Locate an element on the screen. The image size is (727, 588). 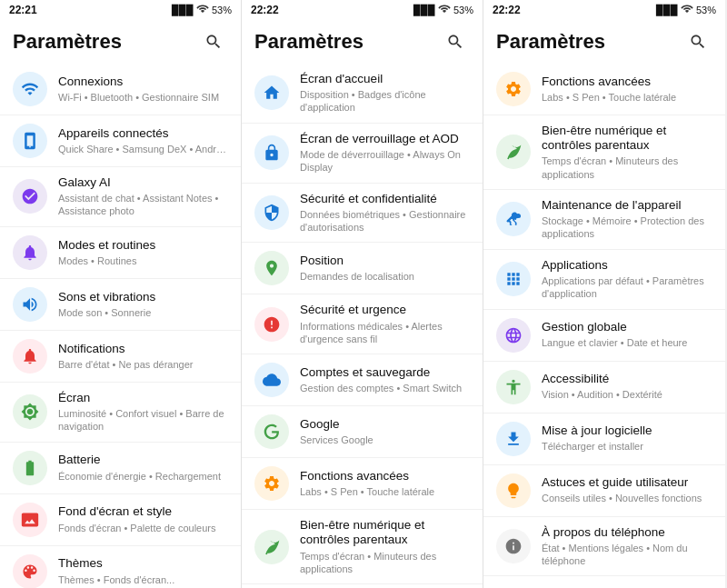
status-icons: ▉▉▉ 53% is located at coordinates (443, 11).